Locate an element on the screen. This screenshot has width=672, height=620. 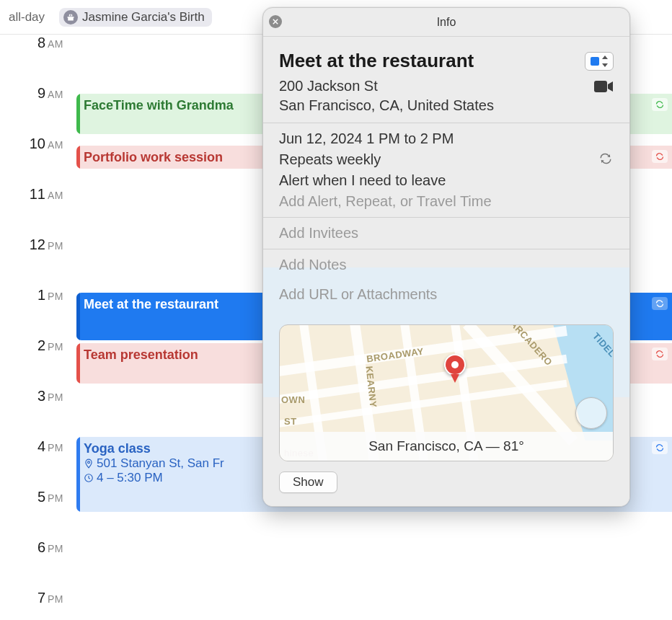
street-label: own is located at coordinates (293, 399).